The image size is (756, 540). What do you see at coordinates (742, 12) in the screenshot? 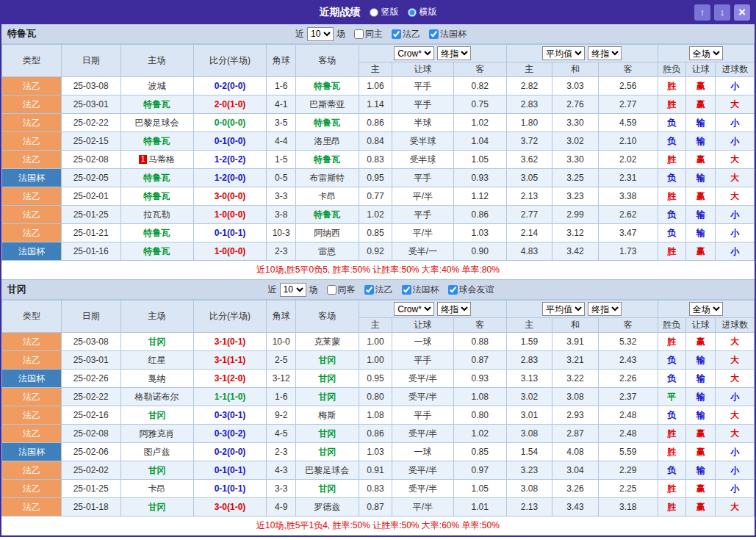
I see `close-button: ×` at bounding box center [742, 12].